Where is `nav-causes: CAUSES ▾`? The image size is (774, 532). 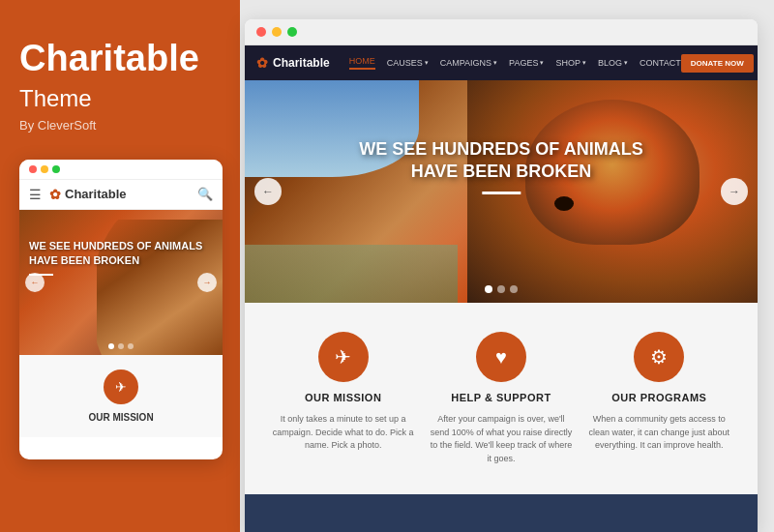
nav-causes: CAUSES ▾ is located at coordinates (408, 63).